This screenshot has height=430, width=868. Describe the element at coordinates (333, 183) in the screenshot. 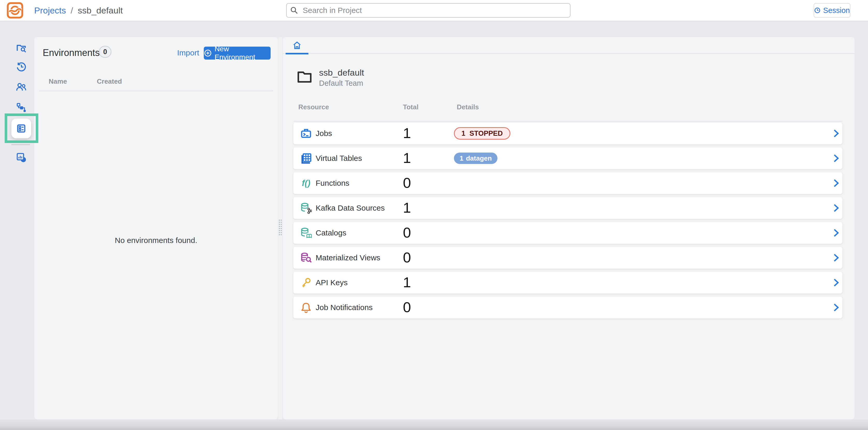

I see `resource-label: Functions` at that location.